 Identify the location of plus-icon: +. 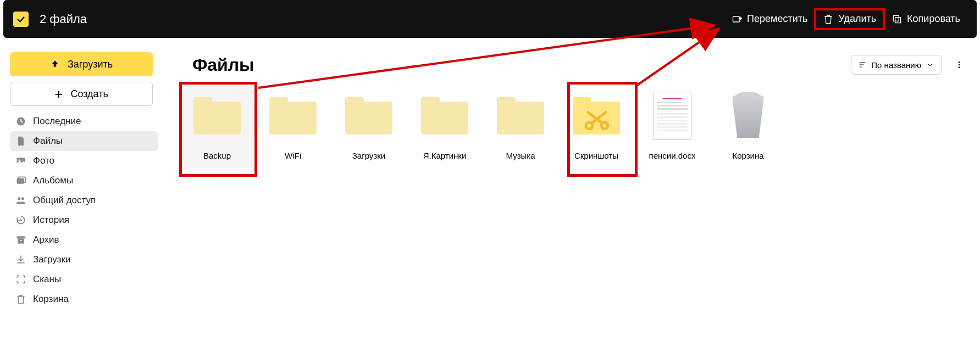
(58, 94).